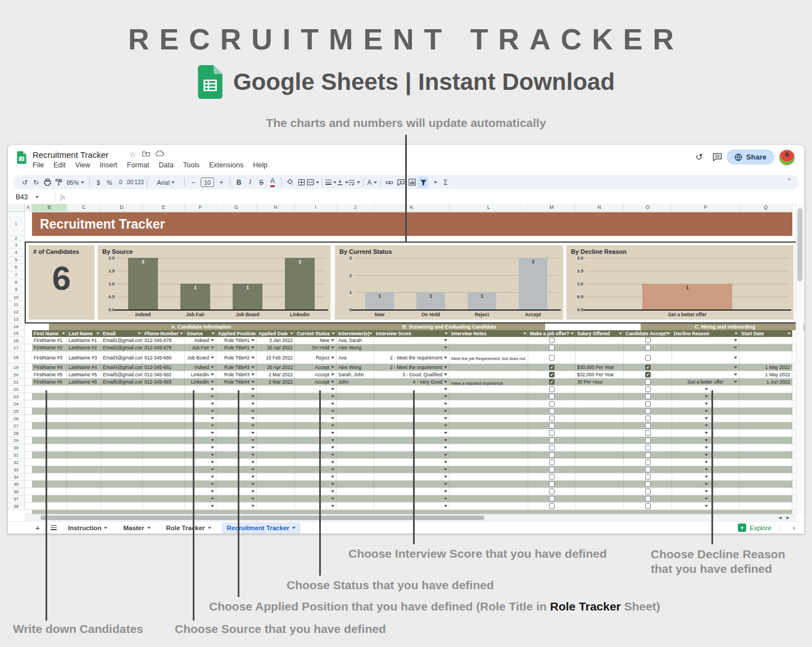  Describe the element at coordinates (600, 208) in the screenshot. I see `column-header-N: N` at that location.